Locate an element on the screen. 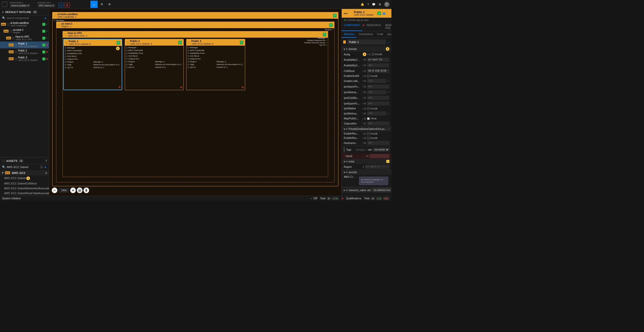 Image resolution: width=644 pixels, height=332 pixels. attr-row: AvailabilityZ...I ⊟us-east-1a is located at coordinates (367, 60).